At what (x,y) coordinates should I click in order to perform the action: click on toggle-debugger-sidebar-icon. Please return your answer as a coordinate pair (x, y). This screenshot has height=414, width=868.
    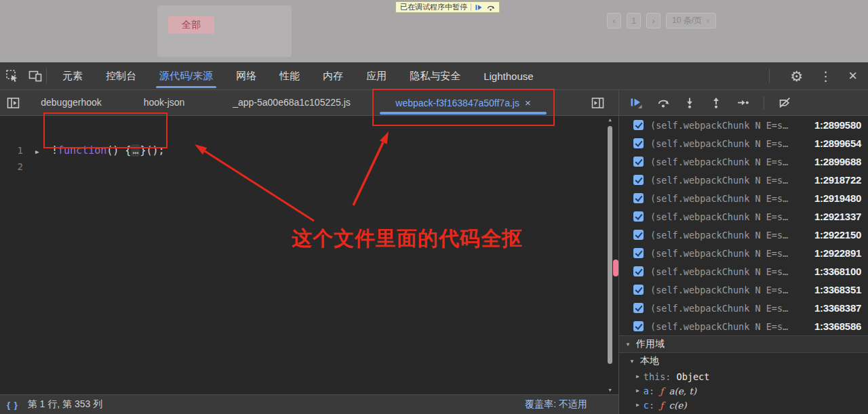
    Looking at the image, I should click on (598, 103).